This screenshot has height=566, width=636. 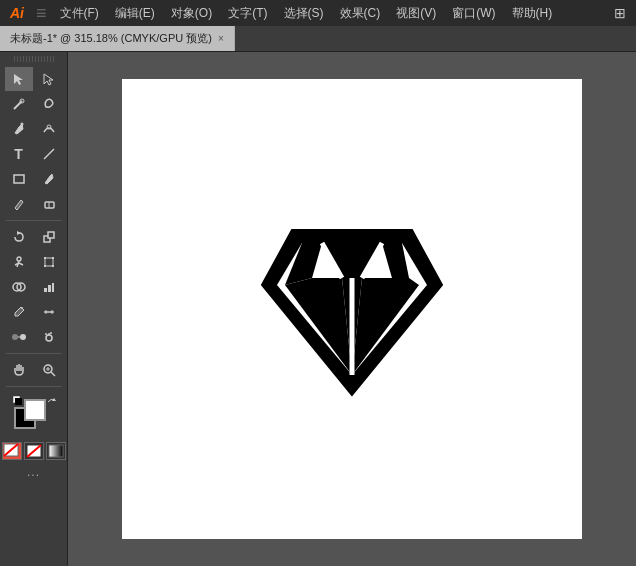 What do you see at coordinates (49, 104) in the screenshot?
I see `lasso-tool` at bounding box center [49, 104].